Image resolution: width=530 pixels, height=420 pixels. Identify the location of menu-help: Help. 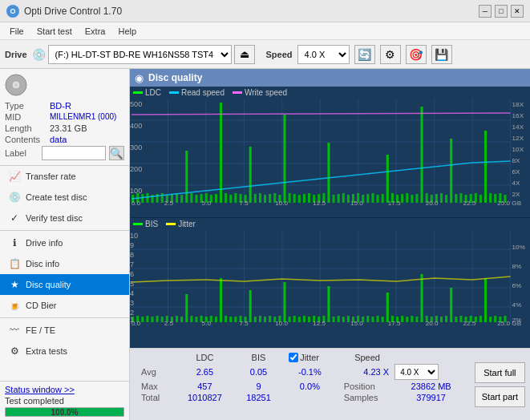
(127, 31).